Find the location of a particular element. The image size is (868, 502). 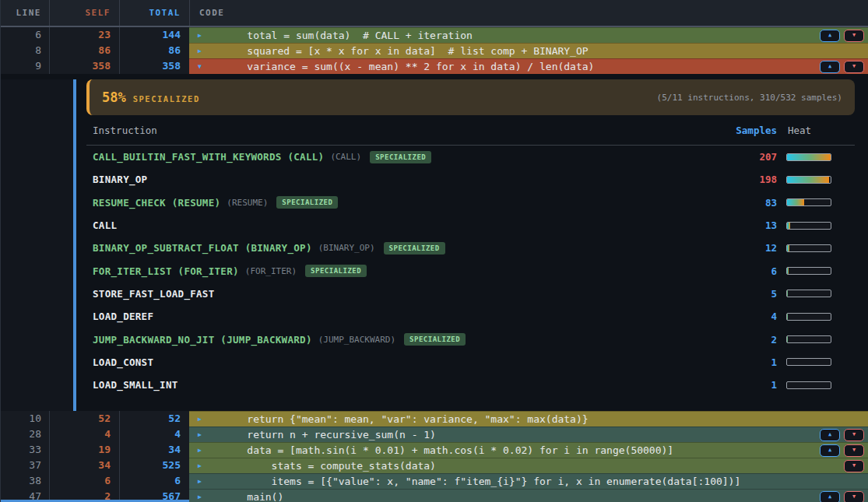

code-text: items = [{"value": x, "name": f"item_{i}… is located at coordinates (481, 481).